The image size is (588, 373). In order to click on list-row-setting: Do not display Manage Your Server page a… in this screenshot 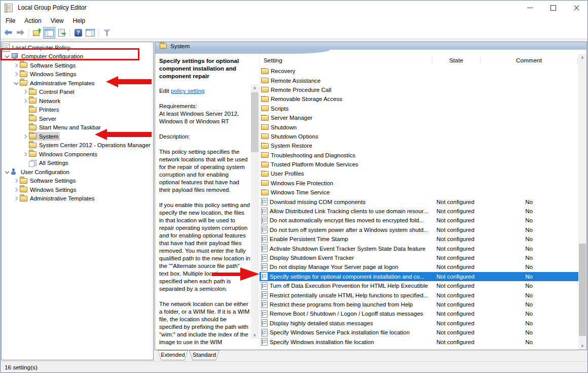, I will do `click(419, 267)`.